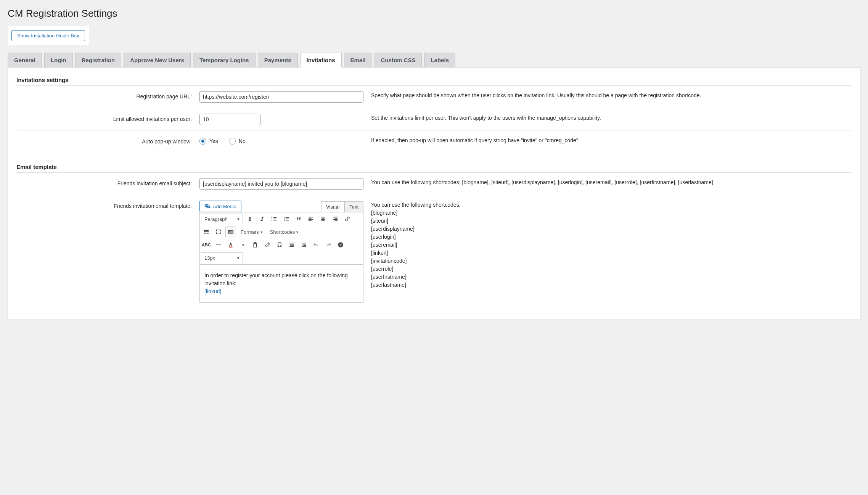 This screenshot has height=495, width=868. Describe the element at coordinates (104, 95) in the screenshot. I see `label-registration-url: Registration page URL:` at that location.